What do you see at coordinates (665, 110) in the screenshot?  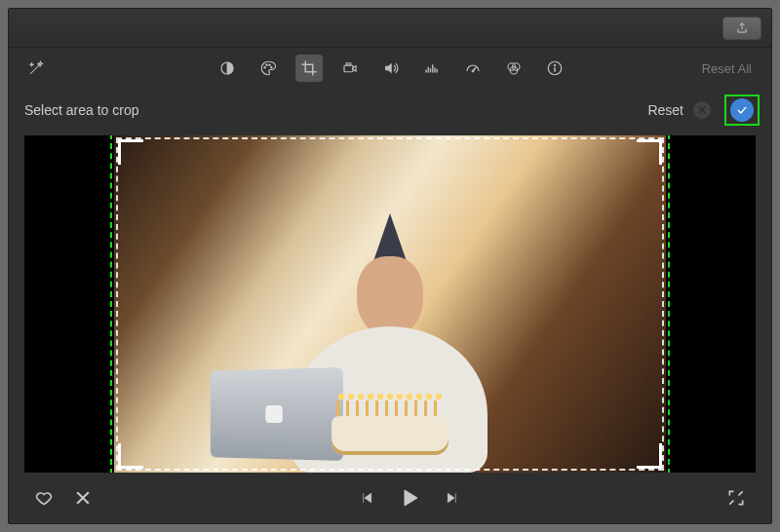 I see `reset-button: Reset` at bounding box center [665, 110].